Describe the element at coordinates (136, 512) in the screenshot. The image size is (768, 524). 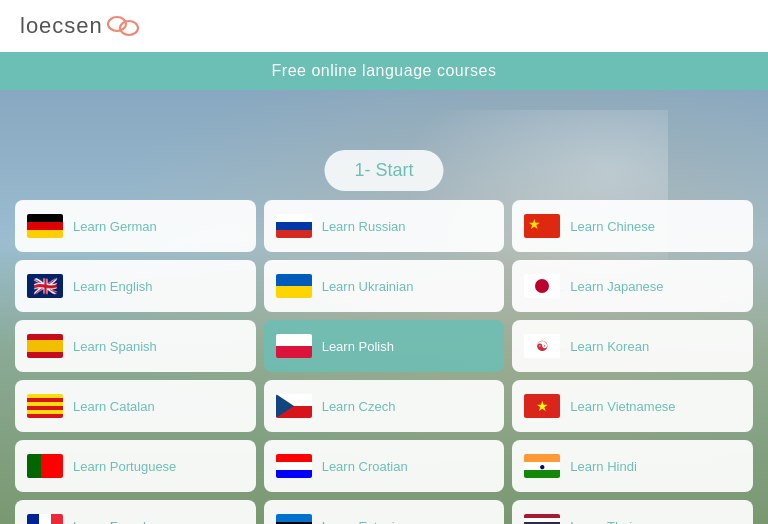
I see `course-fr: Learn French` at that location.